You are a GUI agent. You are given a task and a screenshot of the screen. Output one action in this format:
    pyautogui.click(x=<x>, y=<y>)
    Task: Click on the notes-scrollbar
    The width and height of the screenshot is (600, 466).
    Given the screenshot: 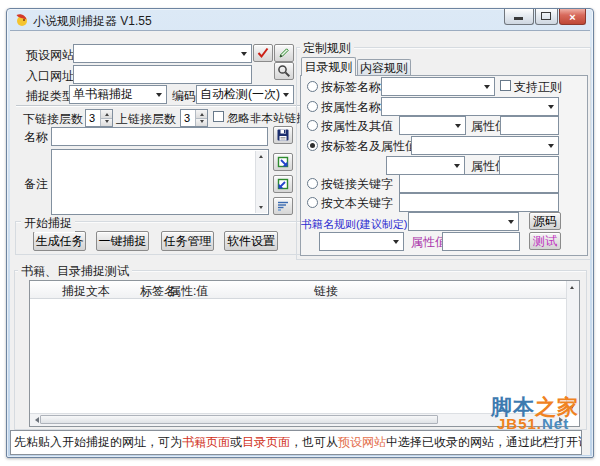 What is the action you would take?
    pyautogui.click(x=261, y=182)
    